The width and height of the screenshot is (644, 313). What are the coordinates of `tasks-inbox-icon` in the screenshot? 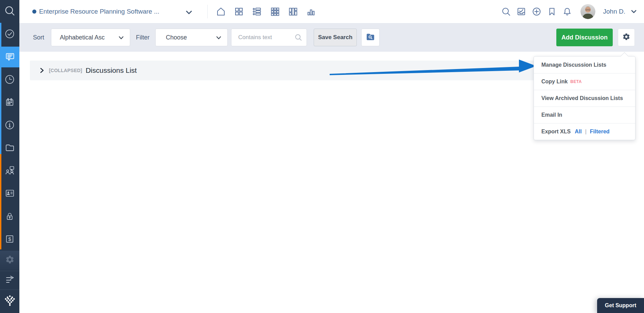 It's located at (521, 12).